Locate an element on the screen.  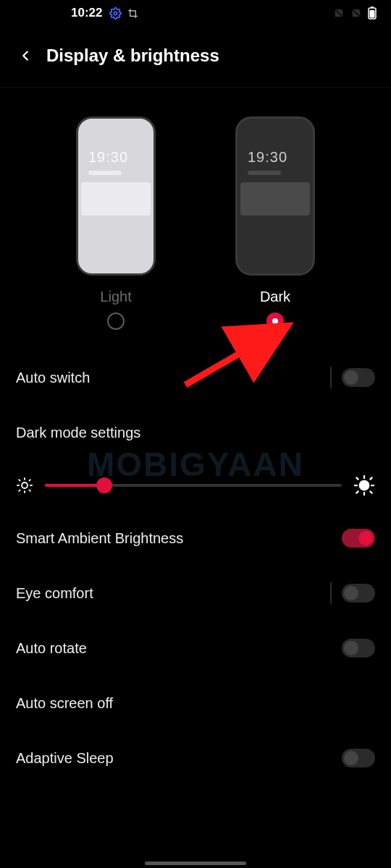
row-dark-mode-settings: Dark mode settings is located at coordinates (196, 433).